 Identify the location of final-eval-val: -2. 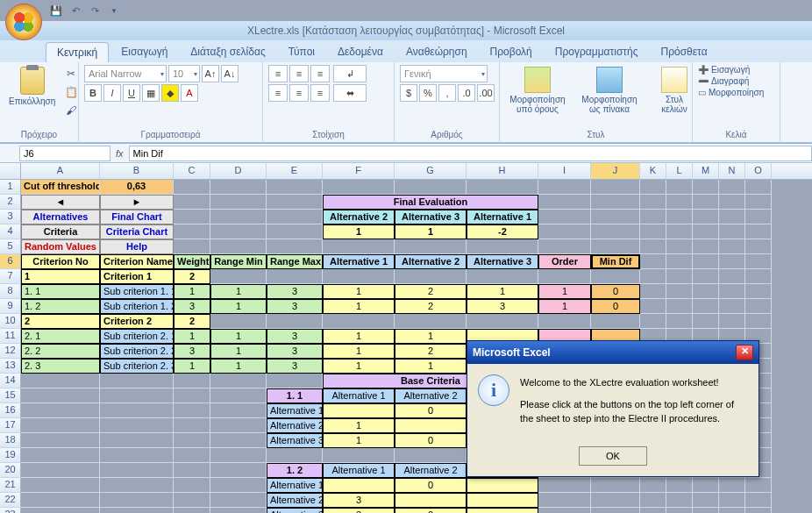
(502, 232).